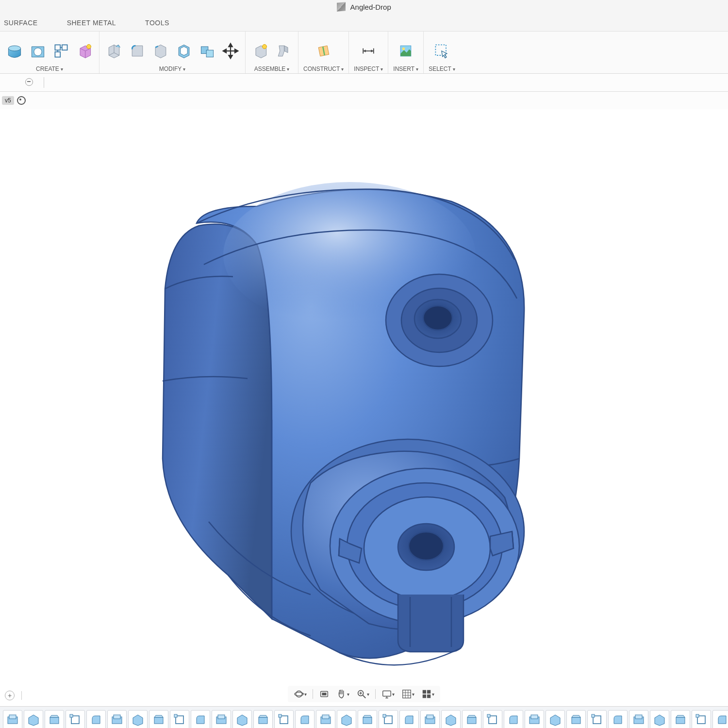  I want to click on insert-decal-icon, so click(406, 51).